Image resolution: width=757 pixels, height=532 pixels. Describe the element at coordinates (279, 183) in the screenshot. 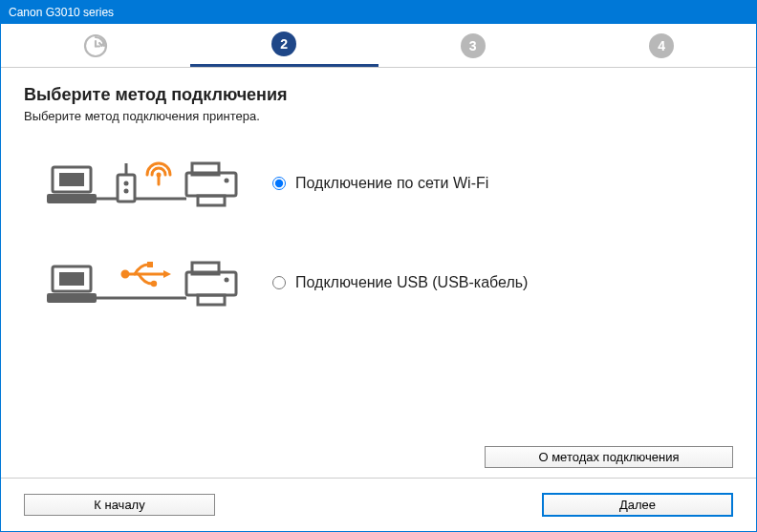

I see `radio-wifi` at that location.